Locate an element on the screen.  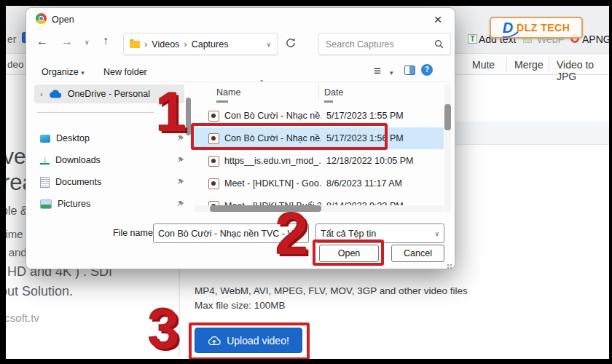
dlz-badge-title: DLZ TECH is located at coordinates (544, 28).